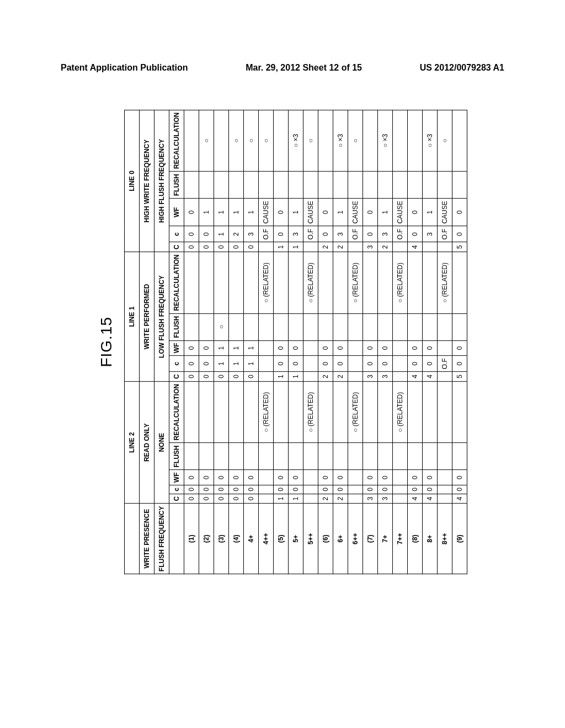 The image size is (565, 728). Describe the element at coordinates (415, 539) in the screenshot. I see `row-label: (8)` at that location.